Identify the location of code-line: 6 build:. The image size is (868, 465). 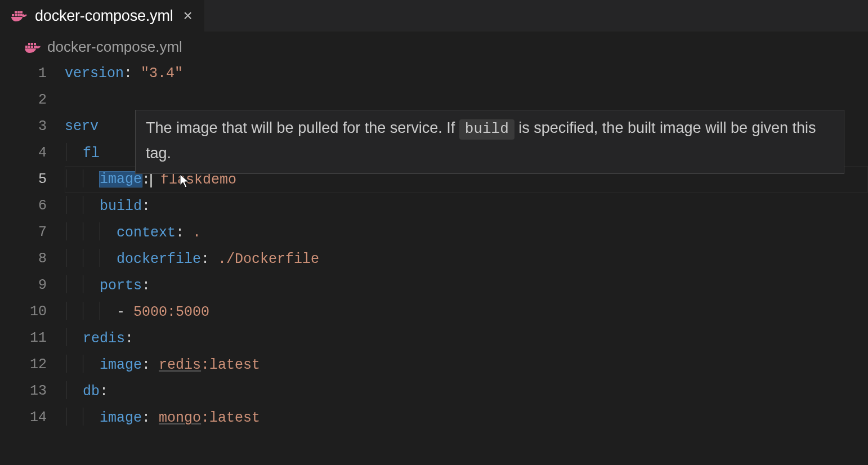
(434, 206).